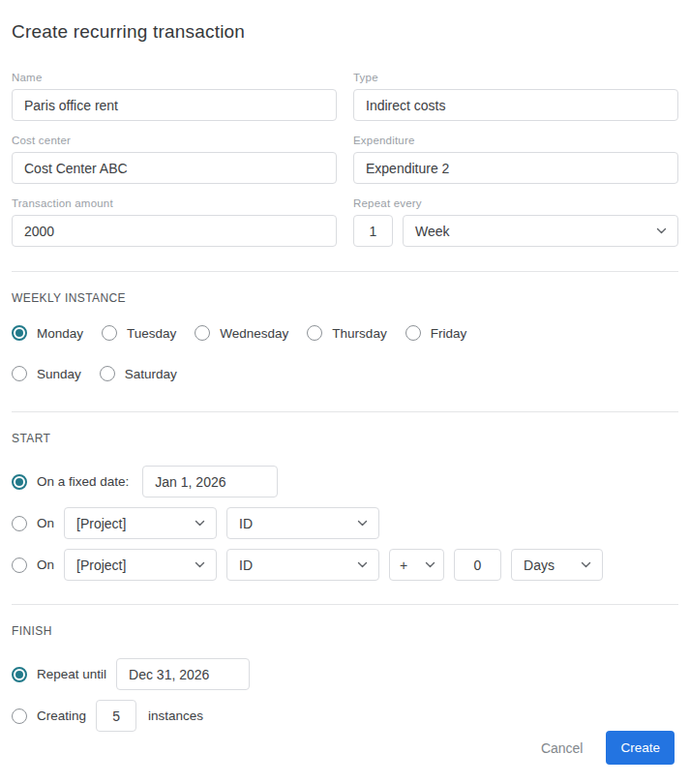  Describe the element at coordinates (516, 105) in the screenshot. I see `type-input` at that location.